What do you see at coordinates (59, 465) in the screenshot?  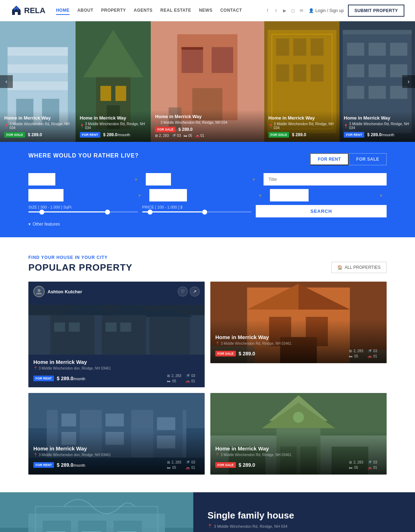 I see `card-3-price-row: FOR RENT $ 289.0/month` at bounding box center [59, 465].